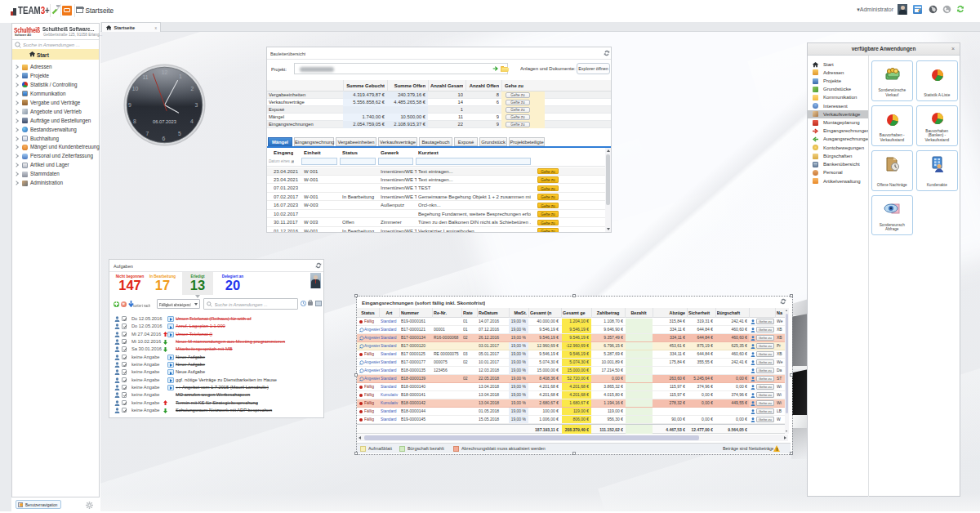 The width and height of the screenshot is (980, 513). I want to click on svg-text: 12, so click(165, 72).